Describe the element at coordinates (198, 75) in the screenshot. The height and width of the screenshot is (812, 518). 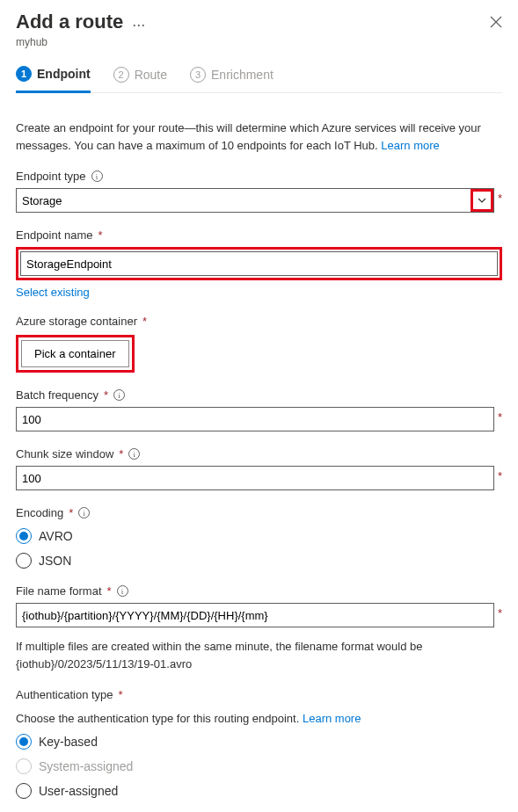
I see `step-number-icon: 3` at that location.